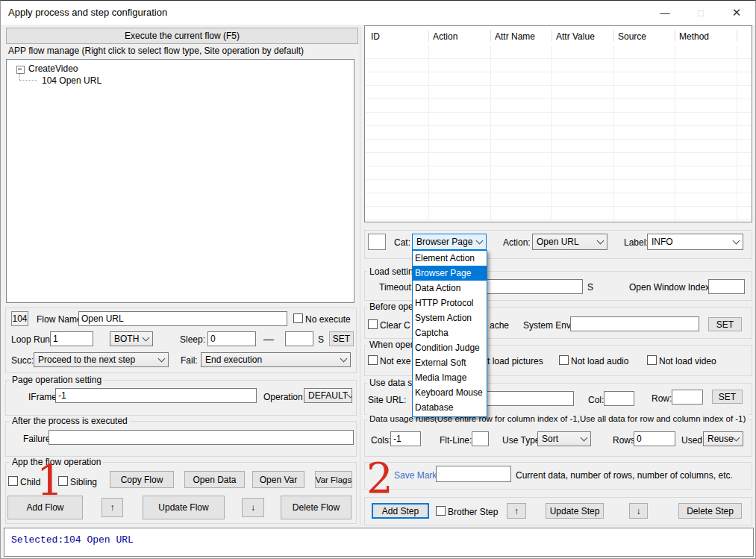 The image size is (756, 559). What do you see at coordinates (214, 480) in the screenshot?
I see `open-data-label: Open Data` at bounding box center [214, 480].